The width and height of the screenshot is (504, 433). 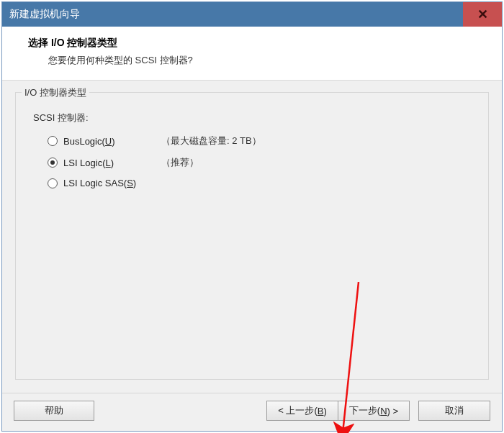 What do you see at coordinates (252, 411) in the screenshot?
I see `wizard-button-bar: 帮助 < 上一步(B) 下一步(N) > 取消` at bounding box center [252, 411].